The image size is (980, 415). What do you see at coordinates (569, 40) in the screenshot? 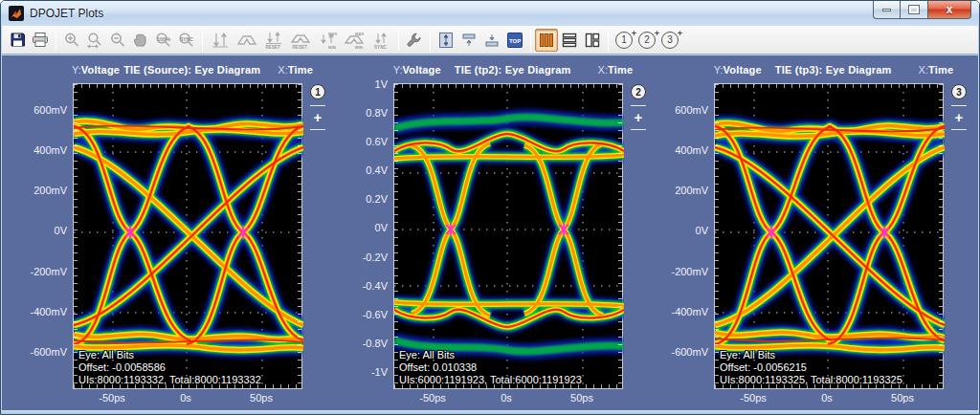
I see `layout-rows-button` at bounding box center [569, 40].